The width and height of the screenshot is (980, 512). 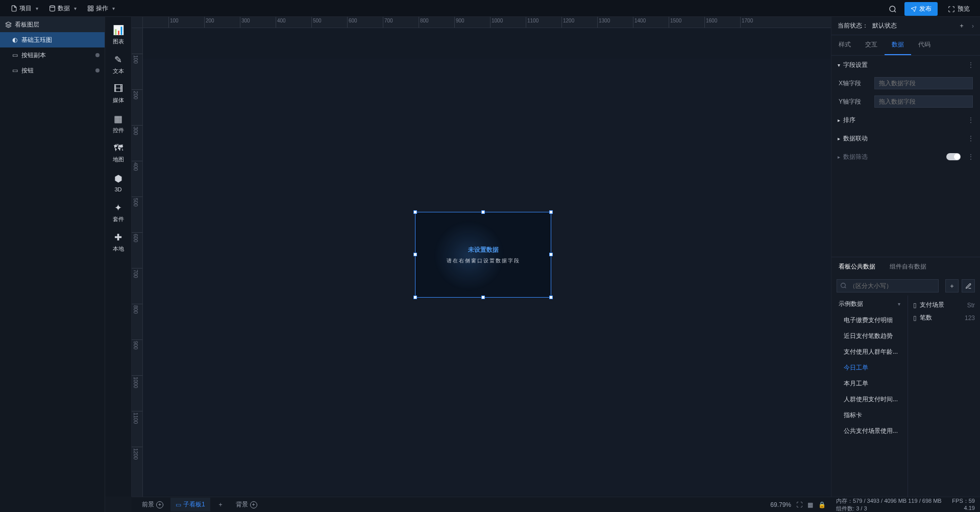 What do you see at coordinates (118, 220) in the screenshot?
I see `comp-label: 套件` at bounding box center [118, 220].